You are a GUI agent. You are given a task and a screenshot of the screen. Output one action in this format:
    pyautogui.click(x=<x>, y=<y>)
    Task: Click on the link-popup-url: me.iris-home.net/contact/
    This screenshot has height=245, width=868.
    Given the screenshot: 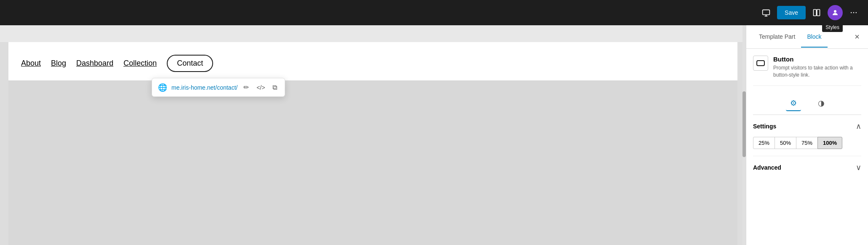 What is the action you would take?
    pyautogui.click(x=205, y=88)
    